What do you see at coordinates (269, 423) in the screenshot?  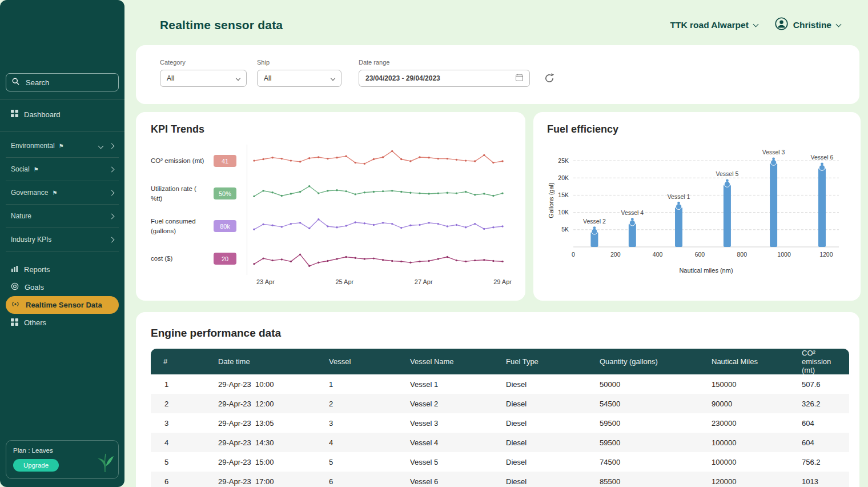 I see `table-cell: 29-Apr-23 13:05` at bounding box center [269, 423].